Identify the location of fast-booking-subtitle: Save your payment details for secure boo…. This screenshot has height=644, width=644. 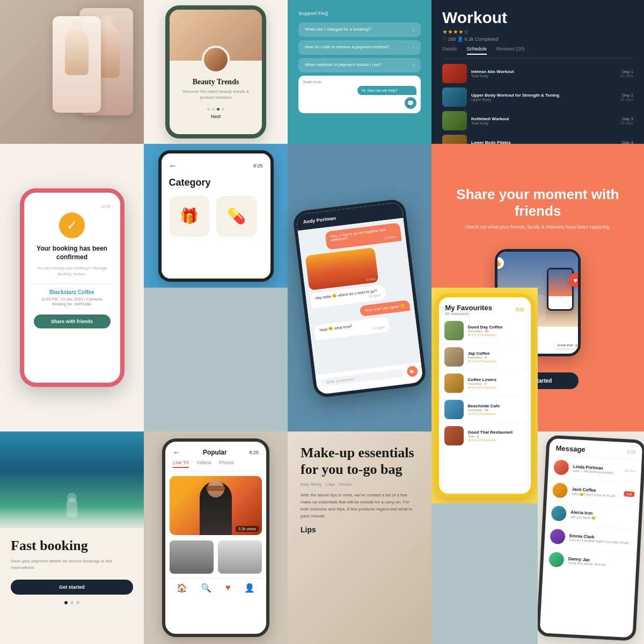
(72, 565).